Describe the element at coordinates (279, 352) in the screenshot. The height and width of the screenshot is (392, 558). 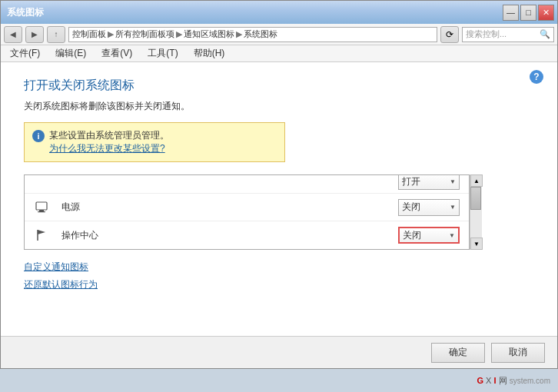
I see `bottom-bar: 确定 取消` at that location.